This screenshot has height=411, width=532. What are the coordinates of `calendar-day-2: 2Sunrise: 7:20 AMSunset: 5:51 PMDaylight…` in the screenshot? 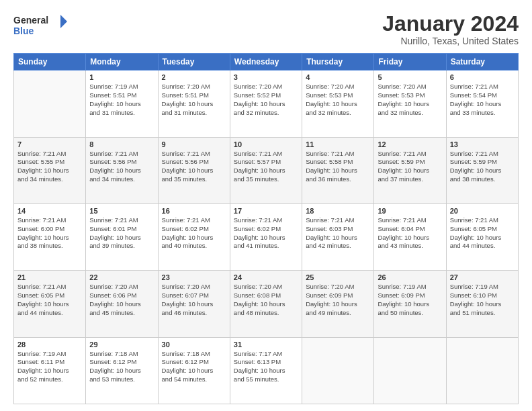 It's located at (193, 103).